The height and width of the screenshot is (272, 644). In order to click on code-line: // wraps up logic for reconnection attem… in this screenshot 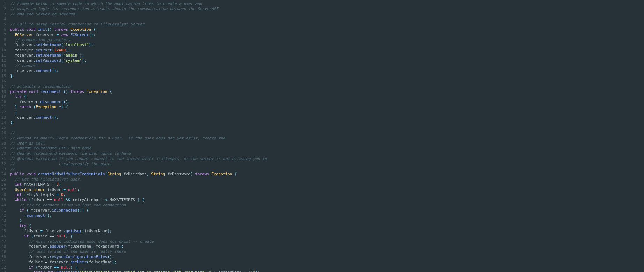, I will do `click(327, 9)`.